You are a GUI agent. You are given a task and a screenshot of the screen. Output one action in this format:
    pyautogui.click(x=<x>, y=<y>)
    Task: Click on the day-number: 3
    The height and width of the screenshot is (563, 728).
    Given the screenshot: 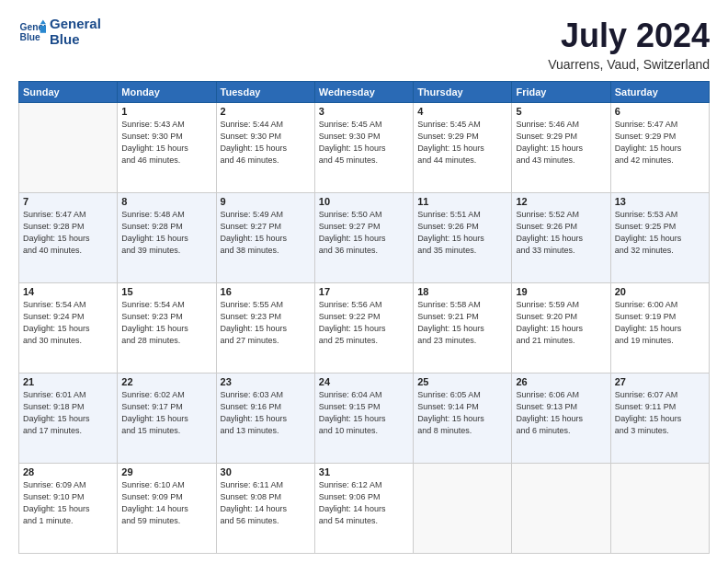 What is the action you would take?
    pyautogui.click(x=364, y=111)
    